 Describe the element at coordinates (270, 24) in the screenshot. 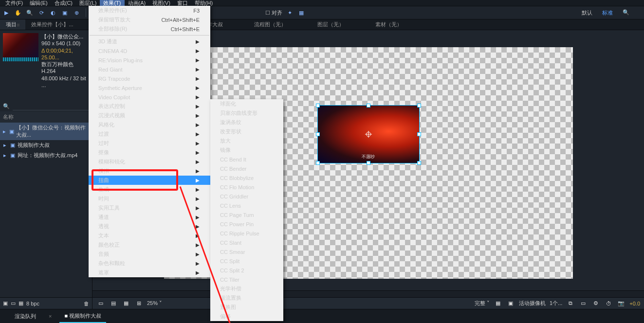

I see `viewer-tab-flowchart: 流程图（无）` at that location.